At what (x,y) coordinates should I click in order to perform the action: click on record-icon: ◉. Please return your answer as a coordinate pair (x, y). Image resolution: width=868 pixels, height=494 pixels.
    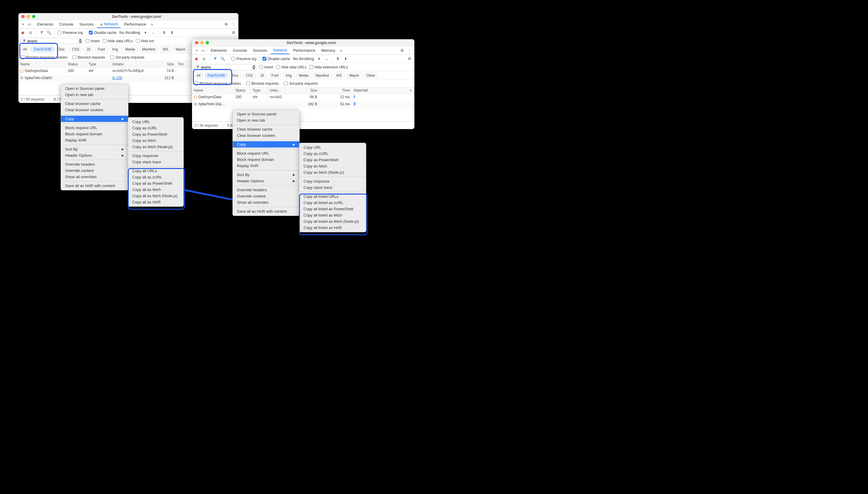
    Looking at the image, I should click on (23, 33).